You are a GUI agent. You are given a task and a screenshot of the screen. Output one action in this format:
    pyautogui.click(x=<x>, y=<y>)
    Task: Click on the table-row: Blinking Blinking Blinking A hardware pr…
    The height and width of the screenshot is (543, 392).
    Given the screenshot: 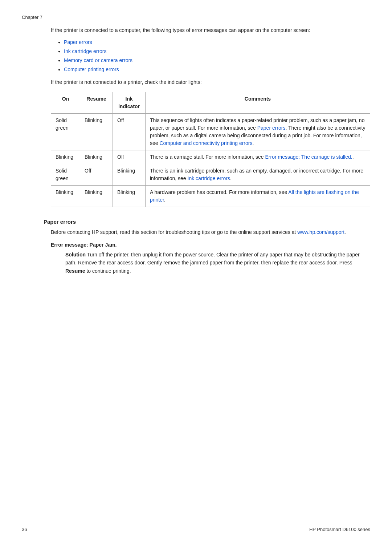 What is the action you would take?
    pyautogui.click(x=211, y=196)
    